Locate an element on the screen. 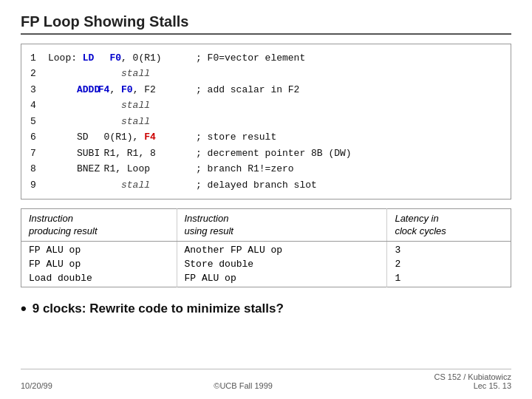 The height and width of the screenshot is (399, 532). code-line-8: 8 BNEZ R1, Loop ; branch R1!=zero is located at coordinates (266, 168).